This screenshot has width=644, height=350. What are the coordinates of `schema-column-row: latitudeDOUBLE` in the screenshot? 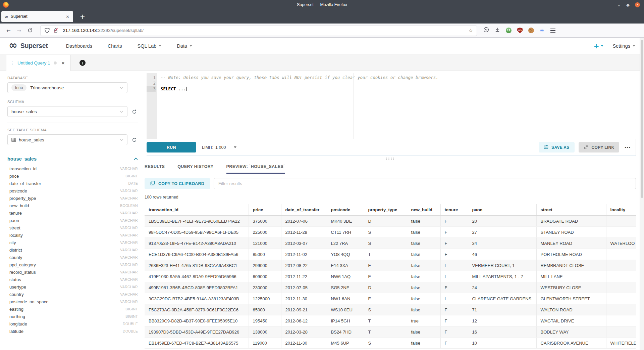 It's located at (72, 331).